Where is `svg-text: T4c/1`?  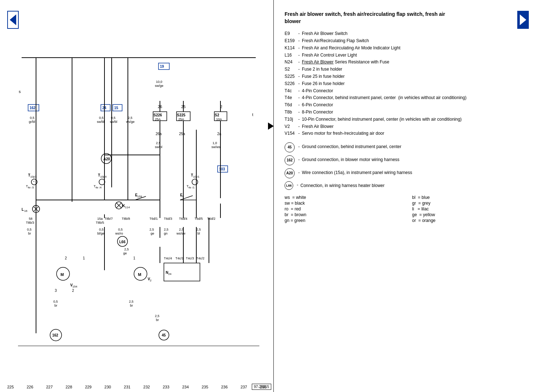
svg-text: T4c/1 is located at coordinates (179, 258).